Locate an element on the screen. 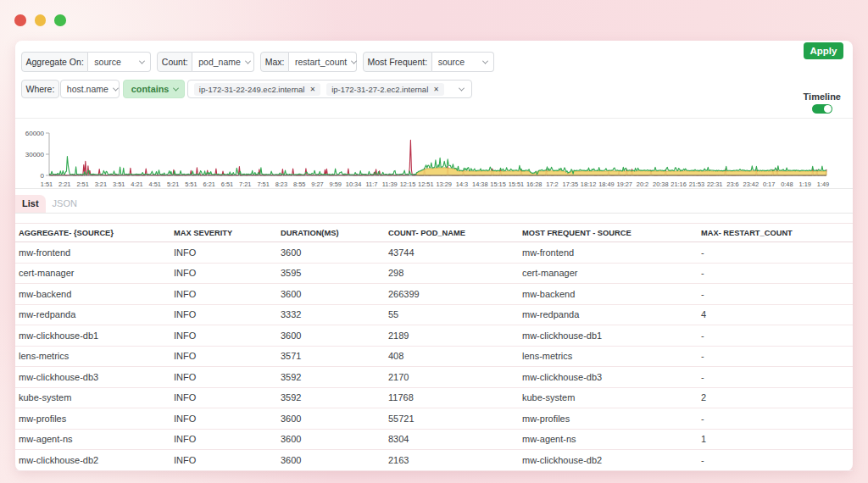 Image resolution: width=868 pixels, height=483 pixels. close-button is located at coordinates (20, 20).